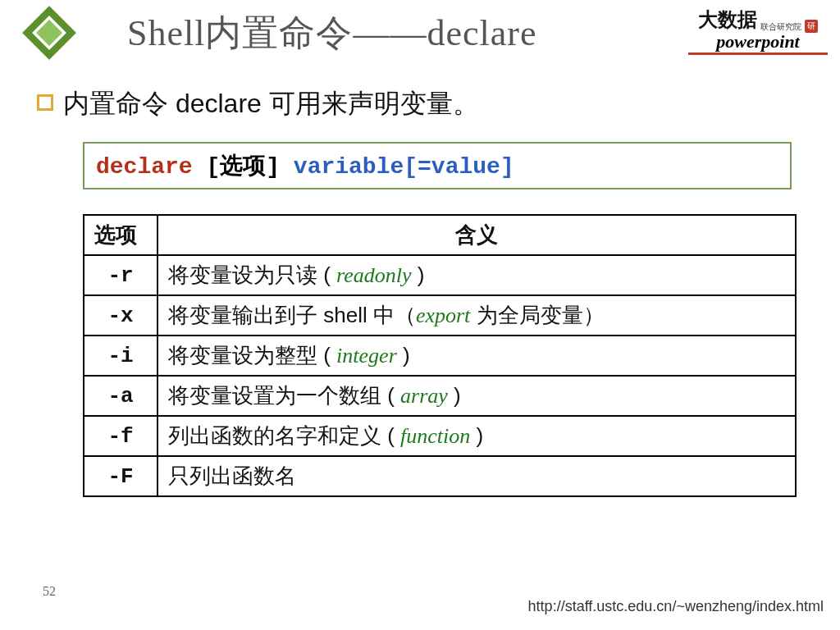 This screenshot has height=630, width=840. I want to click on italic-term: function, so click(435, 436).